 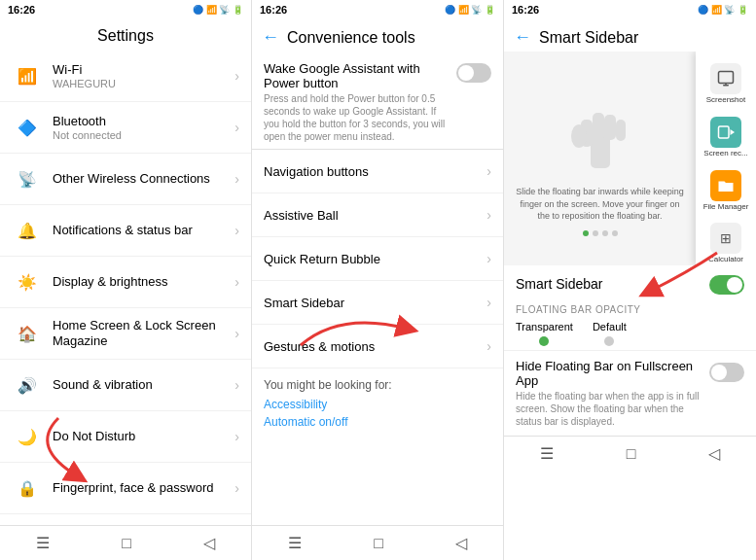 What do you see at coordinates (726, 208) in the screenshot?
I see `filemanager-label: File Manager` at bounding box center [726, 208].